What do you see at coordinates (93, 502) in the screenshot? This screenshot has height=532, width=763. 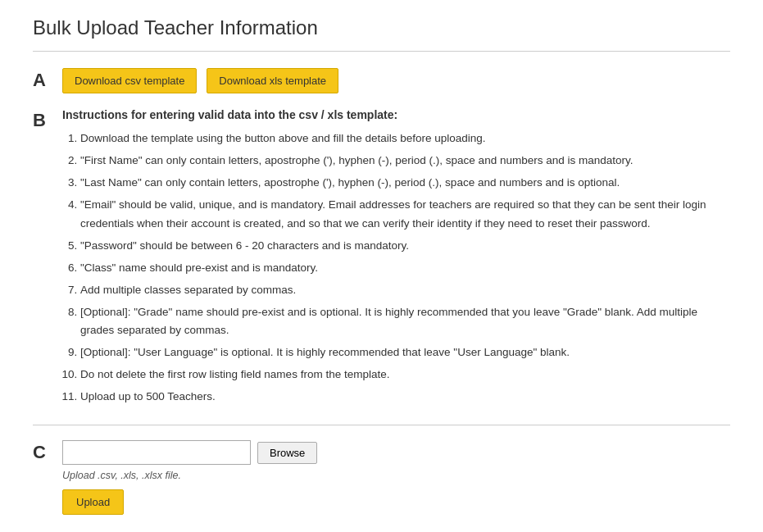 I see `upload-button: Upload` at bounding box center [93, 502].